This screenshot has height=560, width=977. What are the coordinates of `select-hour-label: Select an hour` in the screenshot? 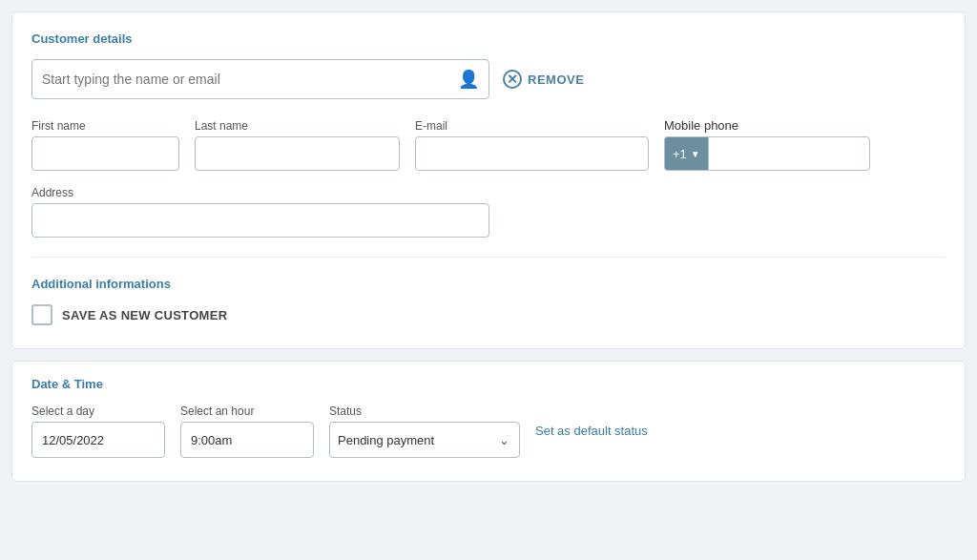 It's located at (247, 411).